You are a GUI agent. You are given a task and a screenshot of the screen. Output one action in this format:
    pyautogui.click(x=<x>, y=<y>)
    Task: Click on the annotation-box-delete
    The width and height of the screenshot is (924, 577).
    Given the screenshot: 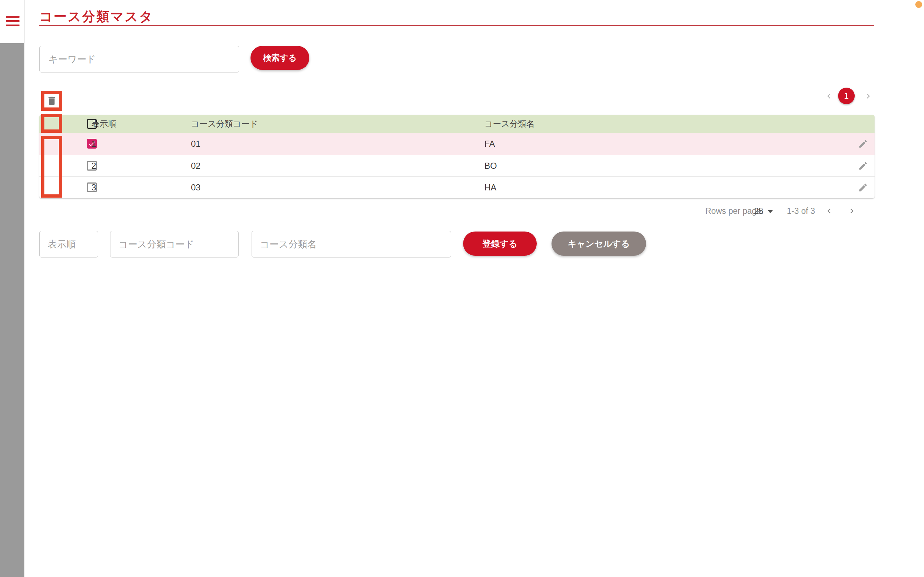 What is the action you would take?
    pyautogui.click(x=52, y=101)
    